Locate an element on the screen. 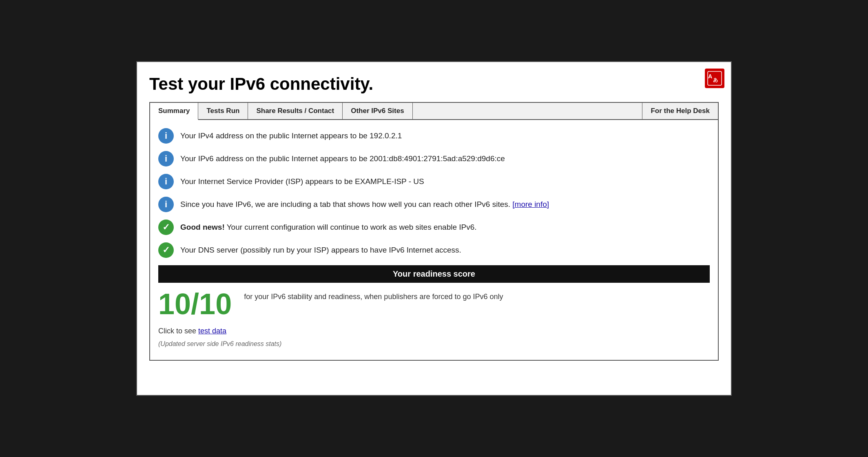 The height and width of the screenshot is (457, 868). score-bar: Your readiness score is located at coordinates (434, 274).